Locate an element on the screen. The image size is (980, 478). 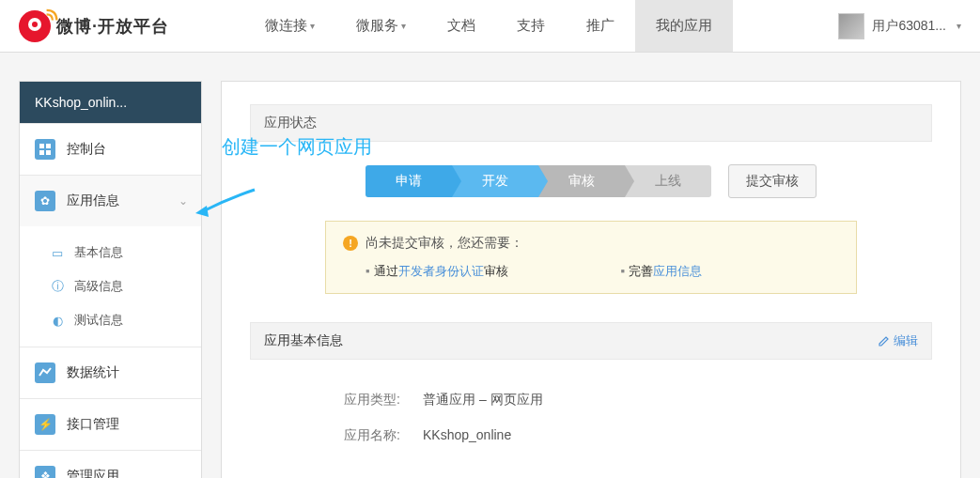
step-online: 上线 is located at coordinates (668, 181).